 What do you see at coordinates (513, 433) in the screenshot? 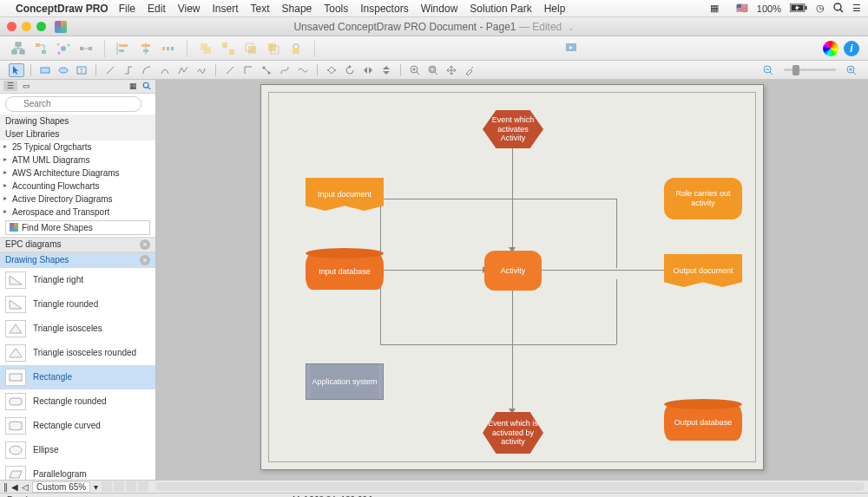
I see `node-event-bottom: Event which is activated by activity` at bounding box center [513, 433].